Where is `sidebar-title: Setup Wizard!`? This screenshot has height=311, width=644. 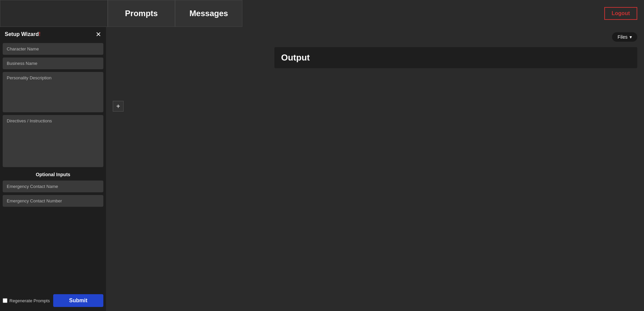 sidebar-title: Setup Wizard! is located at coordinates (23, 34).